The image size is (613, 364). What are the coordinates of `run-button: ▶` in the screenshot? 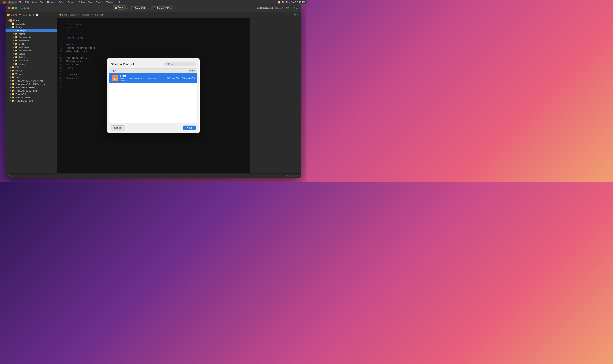 It's located at (25, 8).